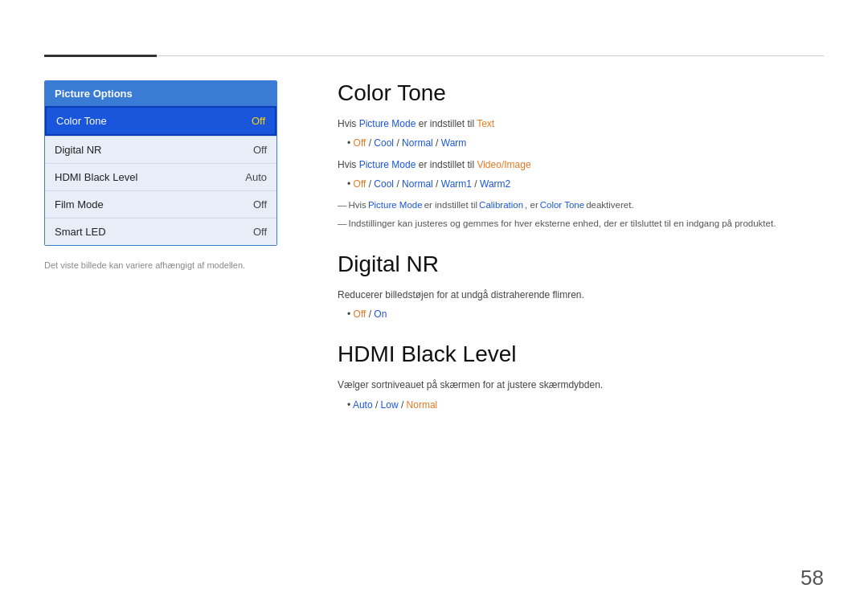  What do you see at coordinates (580, 264) in the screenshot?
I see `digital-nr-title: Digital NR` at bounding box center [580, 264].